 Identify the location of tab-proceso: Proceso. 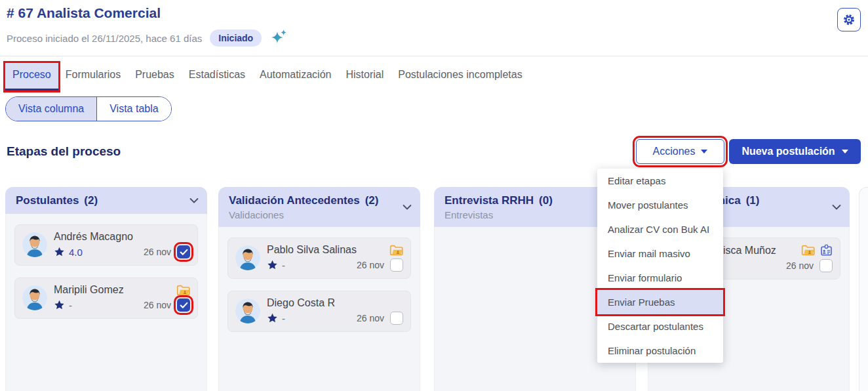
(31, 77).